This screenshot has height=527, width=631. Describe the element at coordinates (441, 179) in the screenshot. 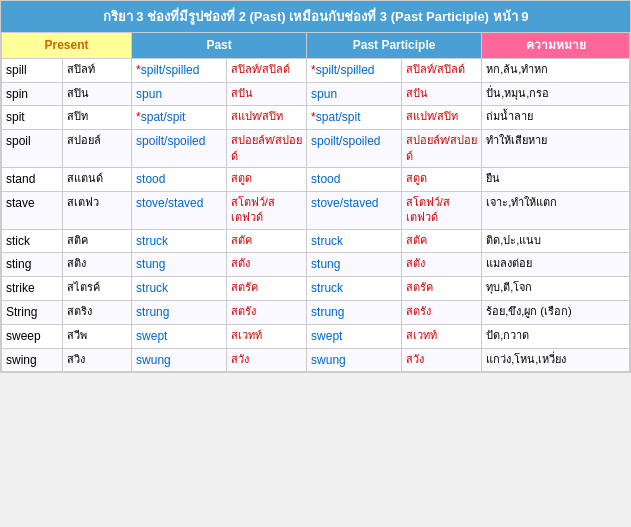

I see `pp-th: สตูด` at that location.